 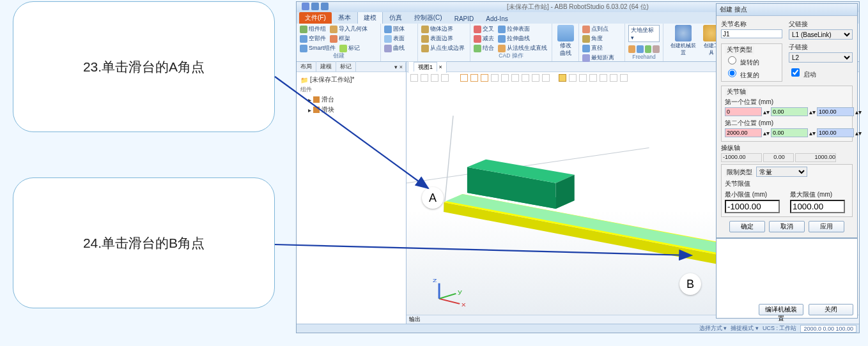 What do you see at coordinates (428, 18) in the screenshot?
I see `tab-controller: 控制器(C)` at bounding box center [428, 18].